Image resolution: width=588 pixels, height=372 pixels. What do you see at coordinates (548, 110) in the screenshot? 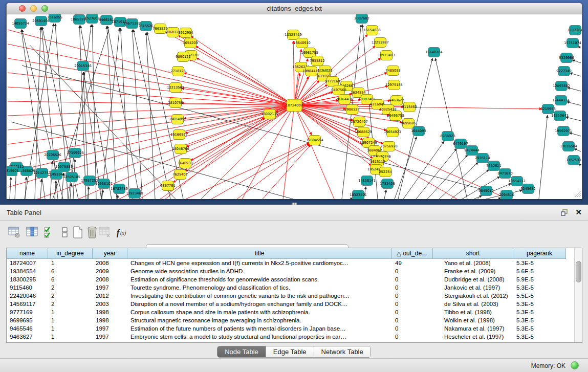
I see `graph-node: 8215958` at bounding box center [548, 110].